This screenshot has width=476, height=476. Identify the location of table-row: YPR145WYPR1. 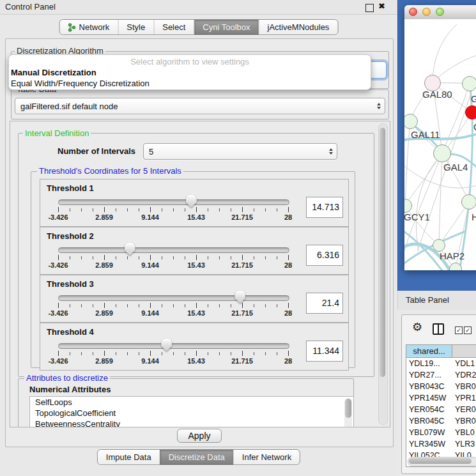
(441, 398).